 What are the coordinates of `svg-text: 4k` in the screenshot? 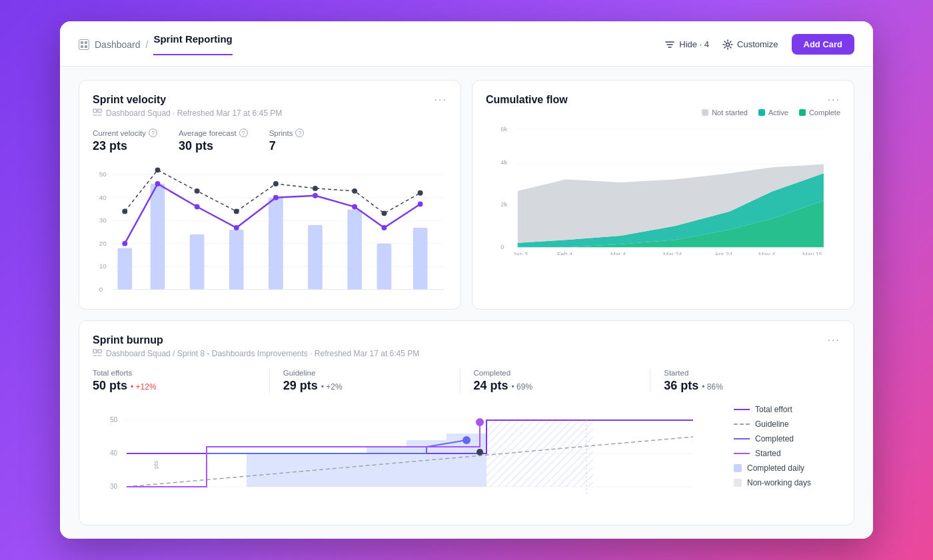 It's located at (504, 162).